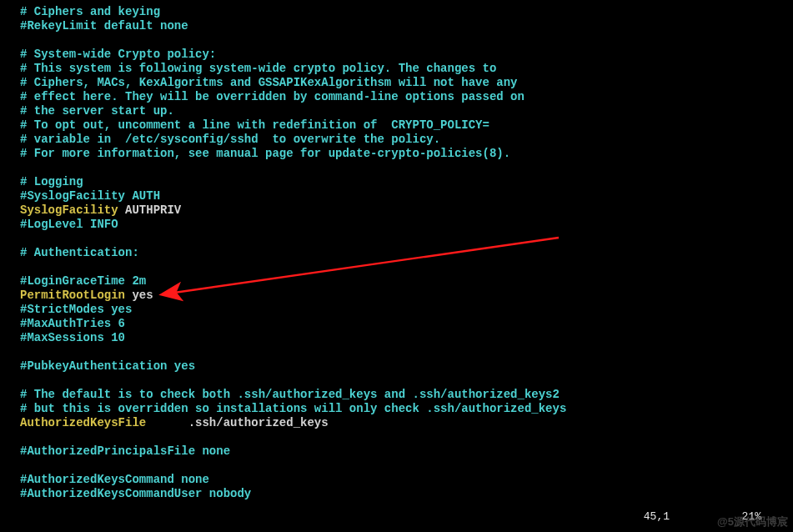 The width and height of the screenshot is (793, 532). What do you see at coordinates (402, 83) in the screenshot?
I see `code-line: # Ciphers, MACs, KexAlgoritms and GSSAPI…` at bounding box center [402, 83].